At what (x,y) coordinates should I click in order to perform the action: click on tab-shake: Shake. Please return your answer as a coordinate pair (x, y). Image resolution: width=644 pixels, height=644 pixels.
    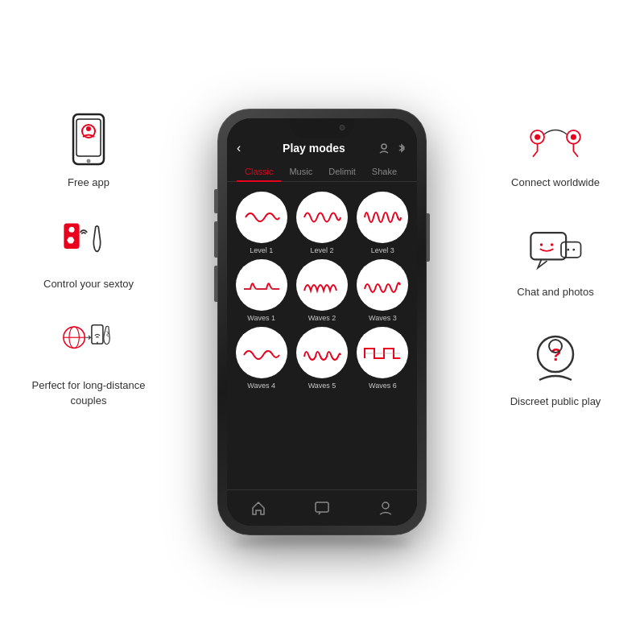
    Looking at the image, I should click on (385, 171).